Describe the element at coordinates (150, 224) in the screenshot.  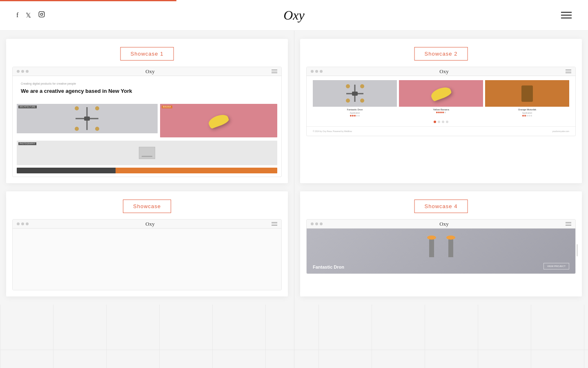
I see `browser-logo-3: Oxy` at that location.